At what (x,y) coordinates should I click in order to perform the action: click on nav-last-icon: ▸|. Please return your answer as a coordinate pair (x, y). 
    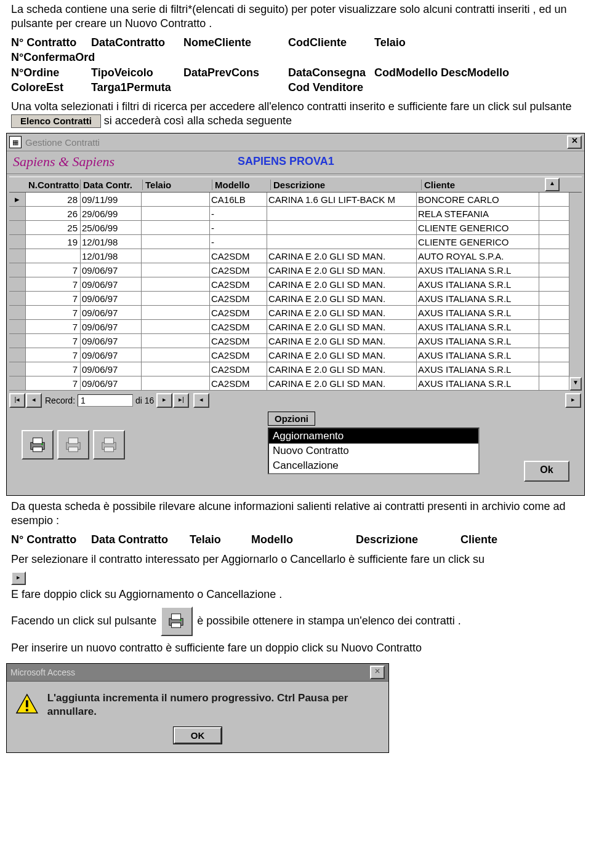
    Looking at the image, I should click on (181, 400).